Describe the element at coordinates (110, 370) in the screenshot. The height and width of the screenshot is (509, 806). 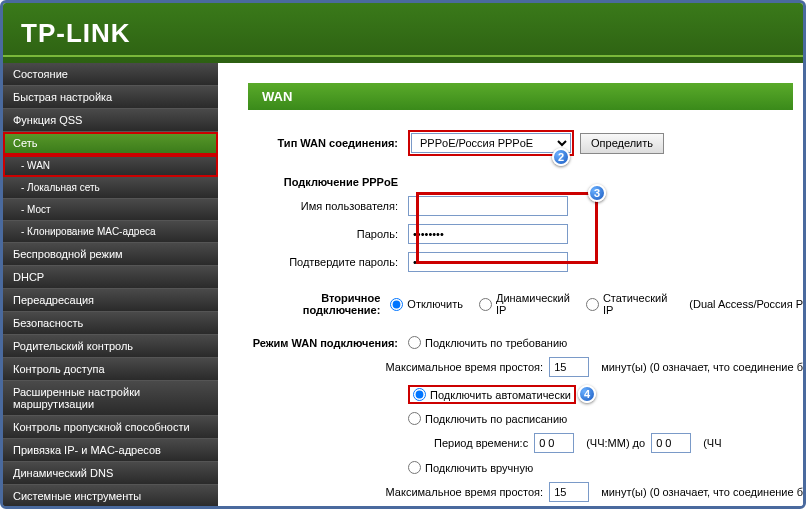
I see `sidebar-item-access: Контроль доступа` at that location.